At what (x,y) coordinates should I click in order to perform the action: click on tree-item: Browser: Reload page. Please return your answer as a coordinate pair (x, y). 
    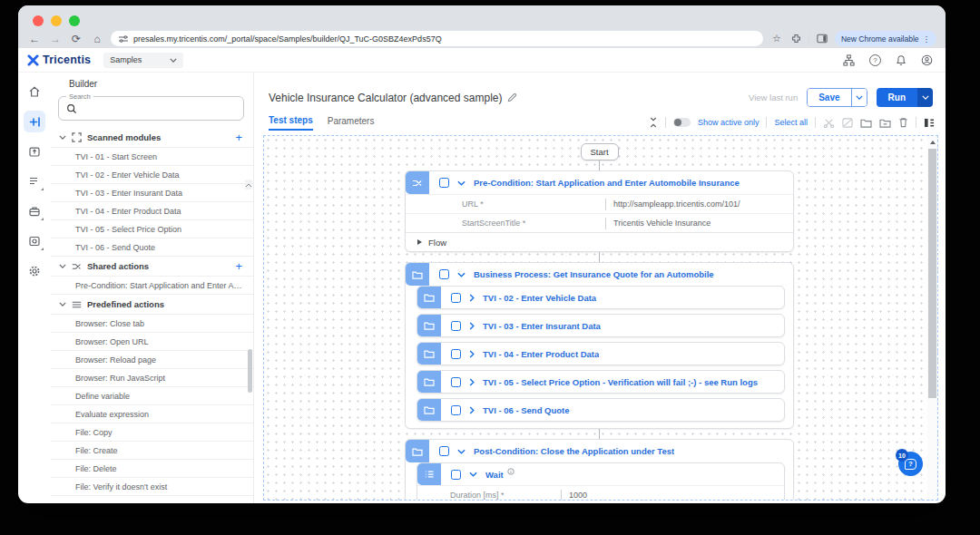
    Looking at the image, I should click on (152, 360).